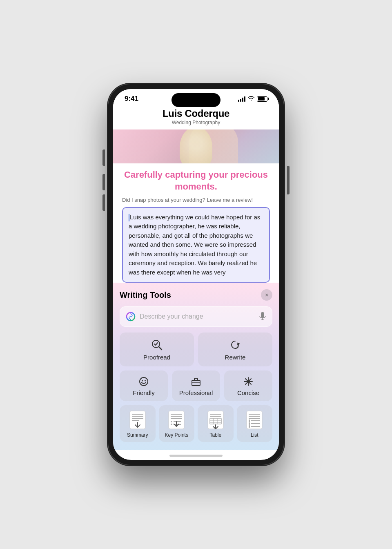  What do you see at coordinates (216, 420) in the screenshot?
I see `table-doc-icon` at bounding box center [216, 420].